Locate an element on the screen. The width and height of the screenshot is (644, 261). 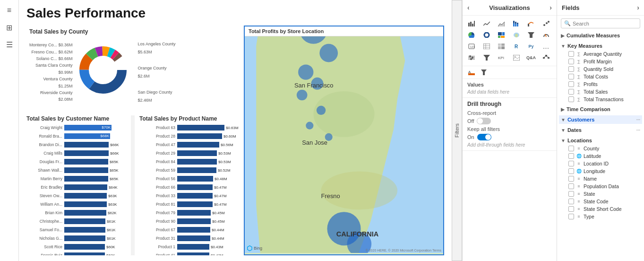
viz-image-icon is located at coordinates (516, 58).